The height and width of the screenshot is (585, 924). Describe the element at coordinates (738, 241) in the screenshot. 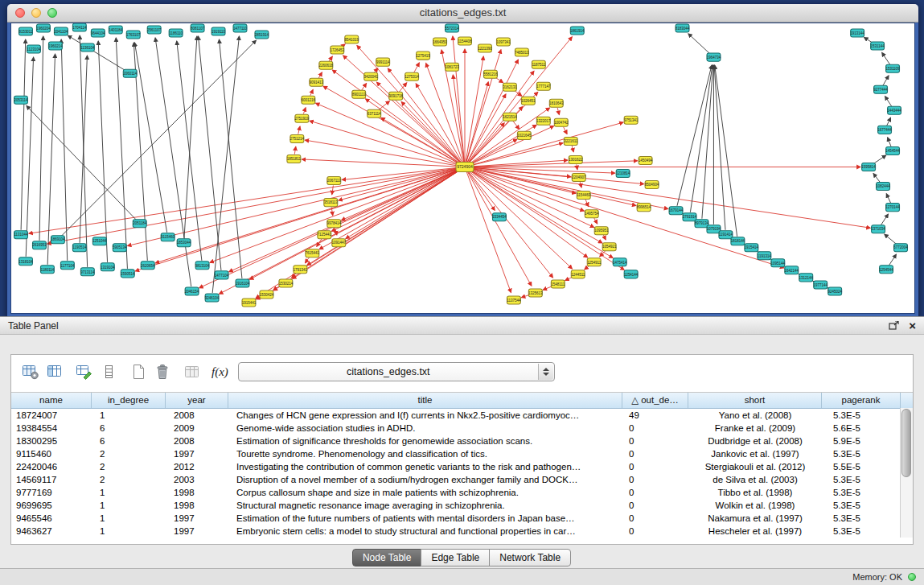

I see `graph-node: 1818144` at that location.